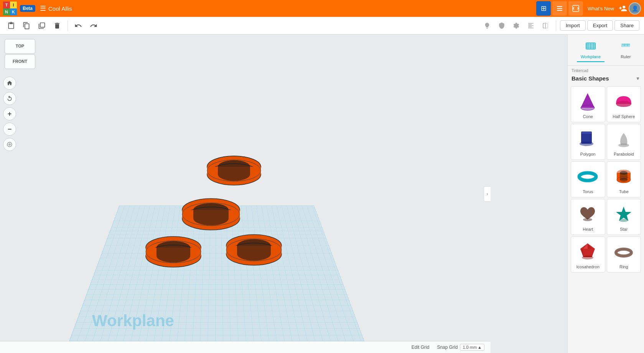 The width and height of the screenshot is (644, 353). What do you see at coordinates (322, 26) in the screenshot?
I see `toolbar: Import Export Share` at bounding box center [322, 26].